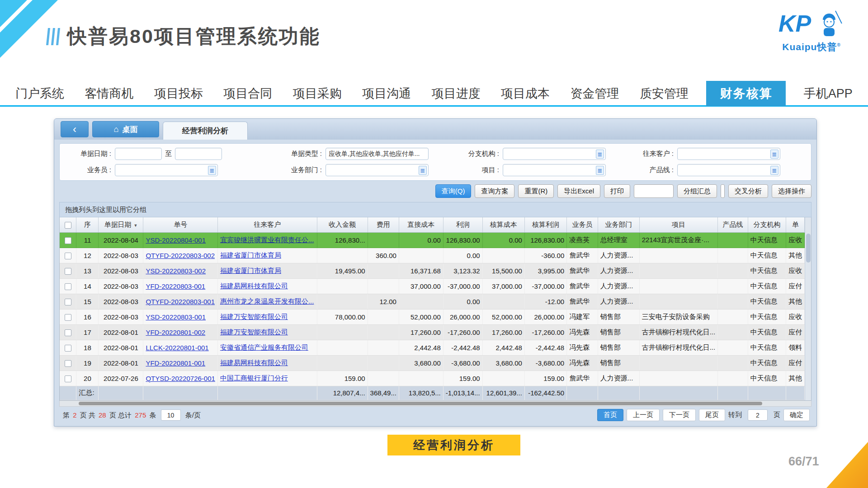 This screenshot has width=868, height=488. What do you see at coordinates (456, 94) in the screenshot?
I see `nav-item-7: 项目进度` at bounding box center [456, 94].